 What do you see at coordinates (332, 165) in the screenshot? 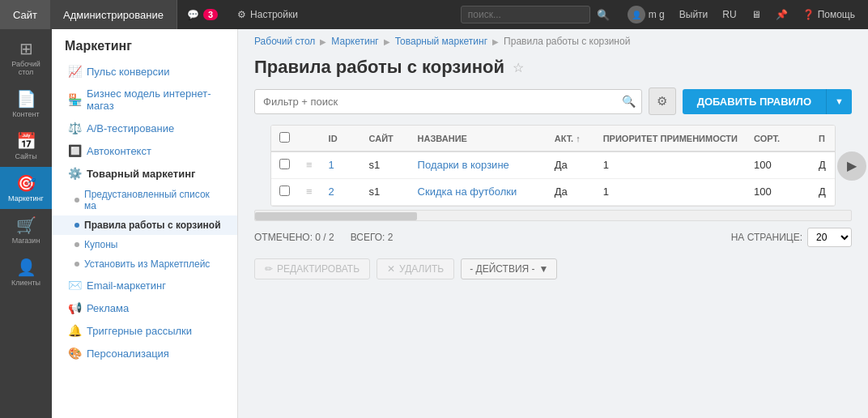
I see `row-id-link: 1` at bounding box center [332, 165].